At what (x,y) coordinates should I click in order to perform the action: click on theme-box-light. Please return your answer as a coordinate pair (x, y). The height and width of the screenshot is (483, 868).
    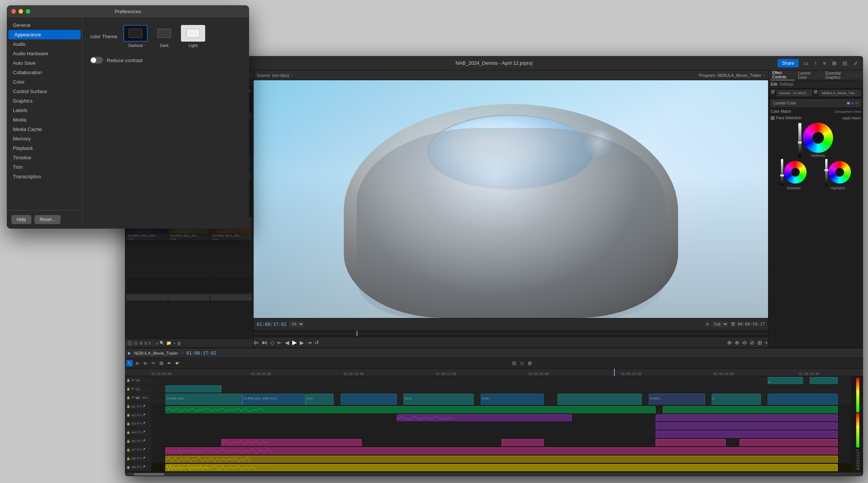
    Looking at the image, I should click on (193, 33).